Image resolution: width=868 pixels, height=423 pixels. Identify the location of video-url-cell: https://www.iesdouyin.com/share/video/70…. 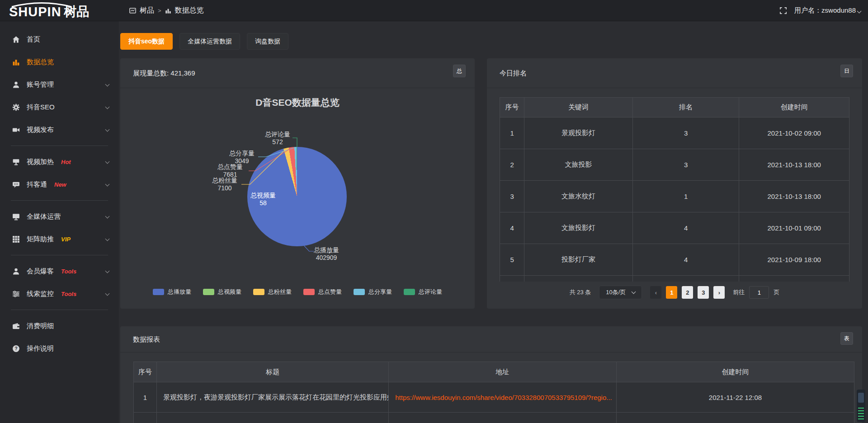
(503, 398).